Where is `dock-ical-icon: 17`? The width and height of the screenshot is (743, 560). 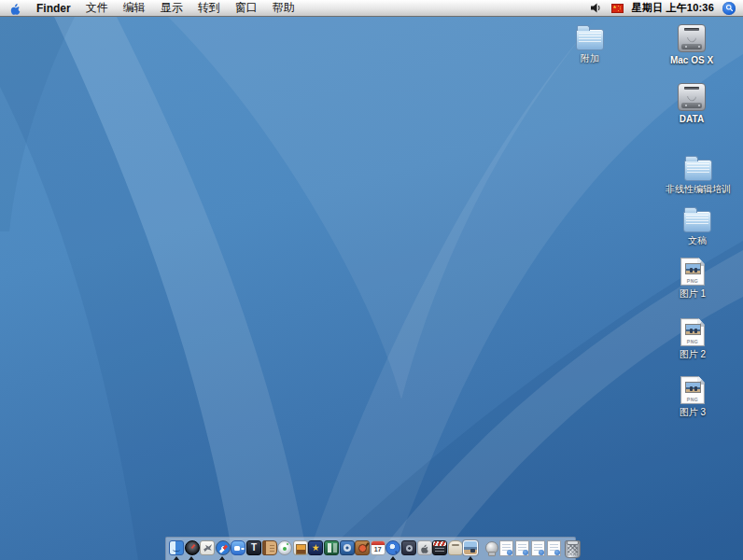 dock-ical-icon: 17 is located at coordinates (378, 551).